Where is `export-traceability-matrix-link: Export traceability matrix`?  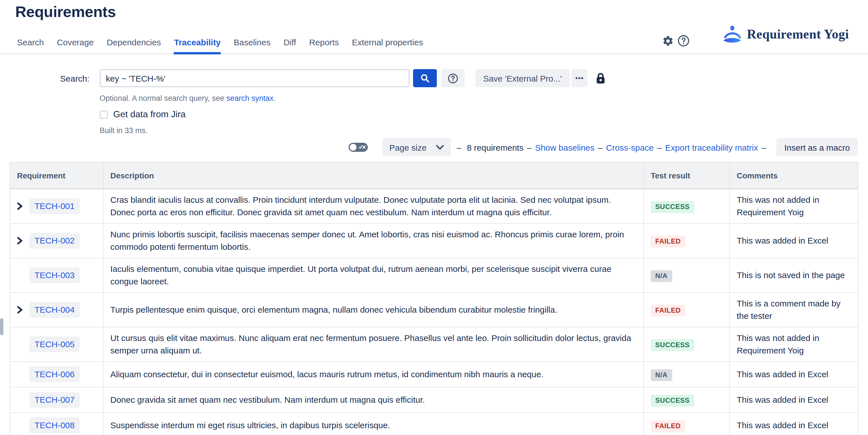 export-traceability-matrix-link: Export traceability matrix is located at coordinates (712, 147).